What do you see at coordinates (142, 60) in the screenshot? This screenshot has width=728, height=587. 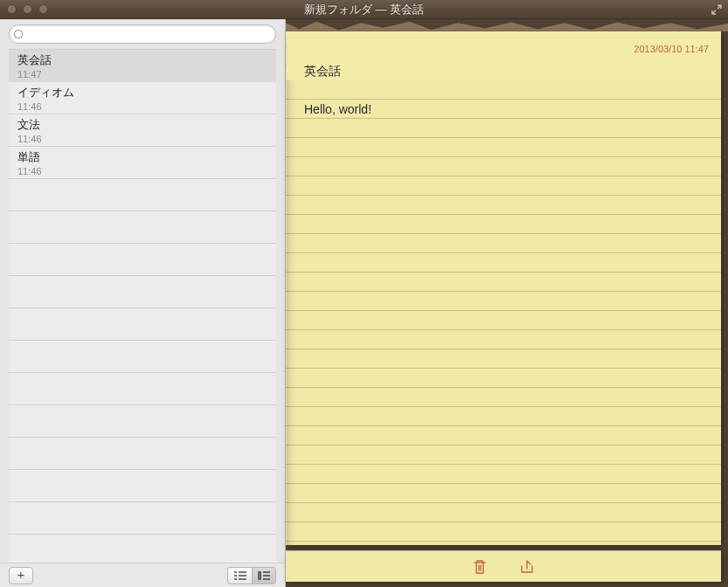 I see `note-item-title: 英会話` at bounding box center [142, 60].